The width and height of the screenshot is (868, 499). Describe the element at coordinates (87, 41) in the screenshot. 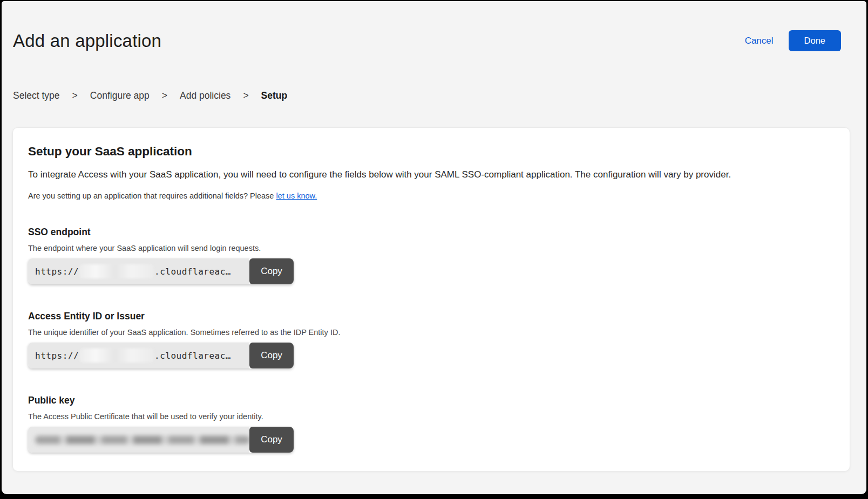

I see `page-title: Add an application` at that location.